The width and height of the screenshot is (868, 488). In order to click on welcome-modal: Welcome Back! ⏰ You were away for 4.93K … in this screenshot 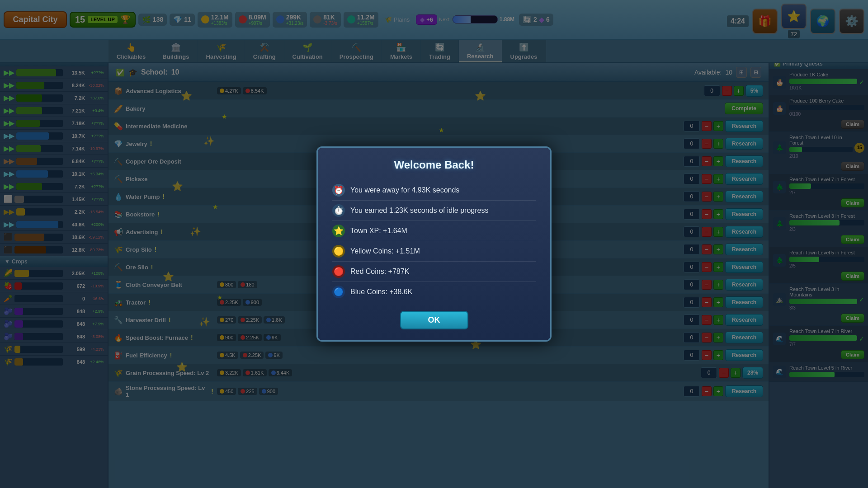, I will do `click(434, 244)`.